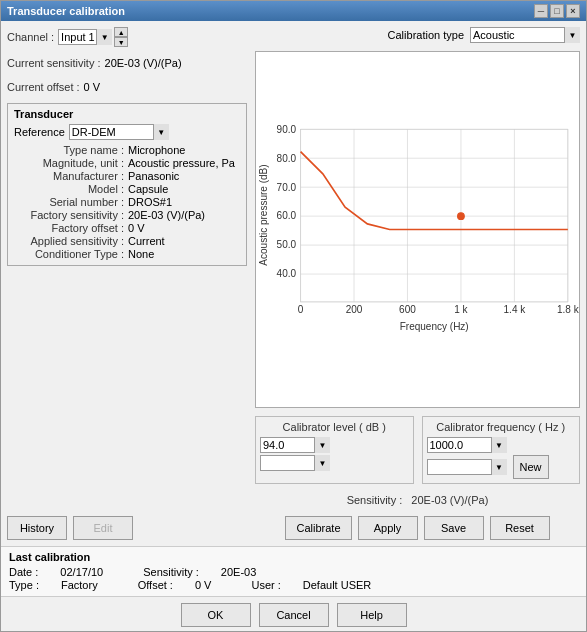  What do you see at coordinates (418, 500) in the screenshot?
I see `sensitivity-display-row: Sensitivity : 20E-03 (V)/(Pa)` at bounding box center [418, 500].